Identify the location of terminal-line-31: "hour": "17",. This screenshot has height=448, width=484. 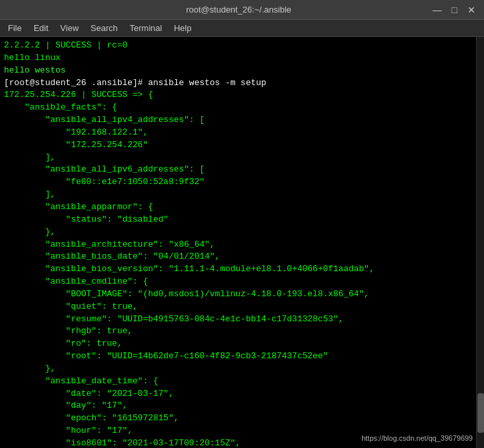
(238, 432).